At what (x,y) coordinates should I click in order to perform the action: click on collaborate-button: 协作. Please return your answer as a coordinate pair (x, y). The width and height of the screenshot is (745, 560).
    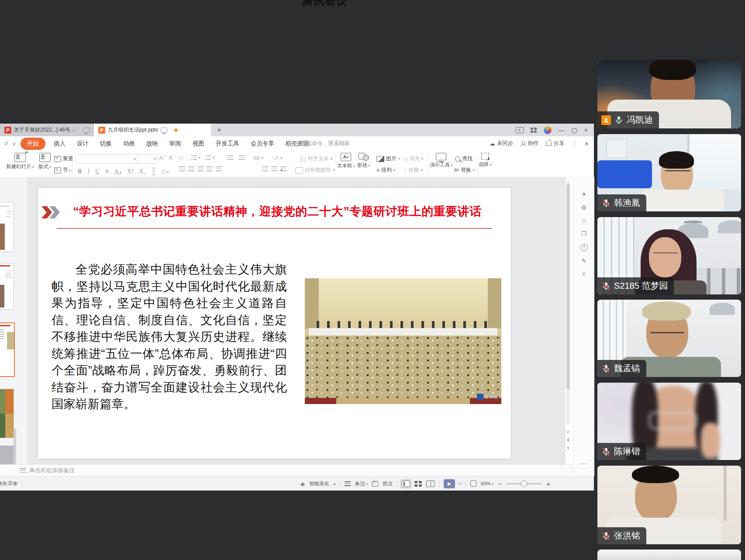
    Looking at the image, I should click on (529, 143).